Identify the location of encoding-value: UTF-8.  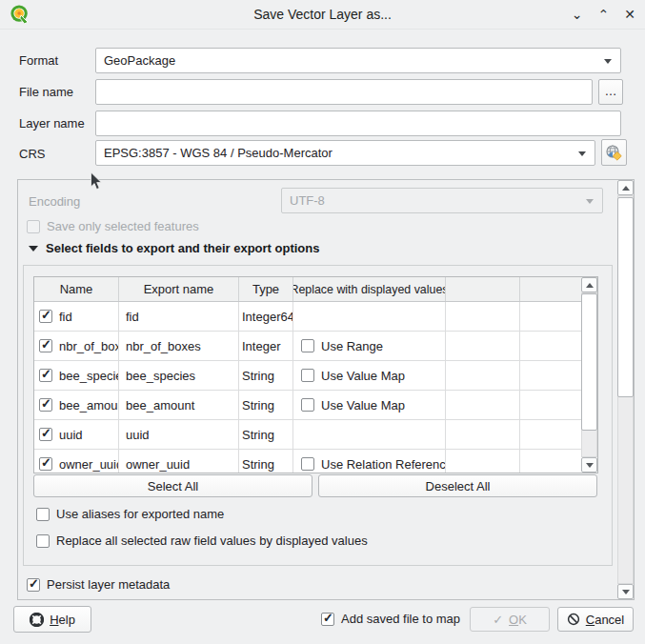
(307, 200).